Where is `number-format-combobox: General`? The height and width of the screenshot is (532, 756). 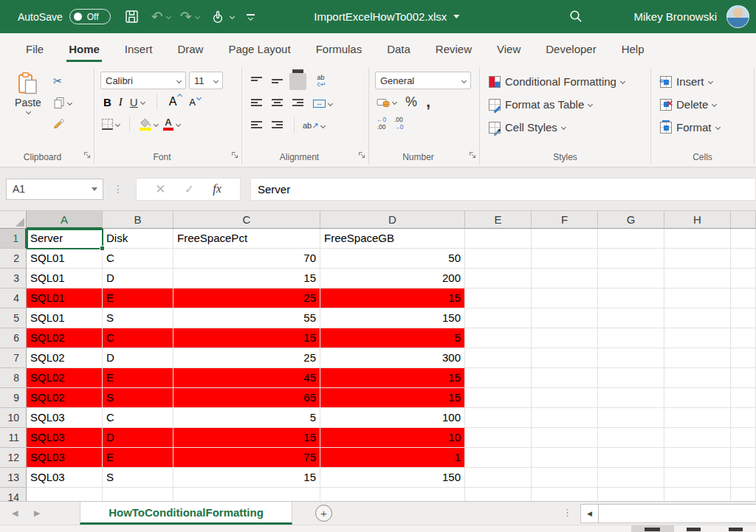 number-format-combobox: General is located at coordinates (423, 80).